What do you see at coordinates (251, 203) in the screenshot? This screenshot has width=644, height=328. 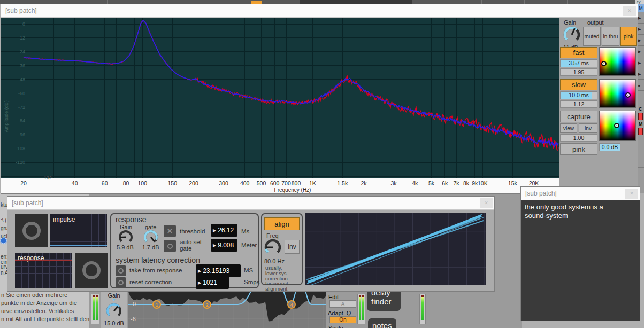 I see `window-tools-titlebar: [sub patch] ✕` at bounding box center [251, 203].